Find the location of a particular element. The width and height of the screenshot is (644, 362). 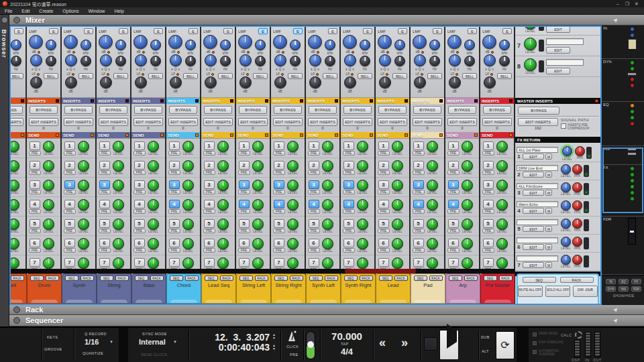

channel-tab: SEQRACKString is located at coordinates (114, 288).